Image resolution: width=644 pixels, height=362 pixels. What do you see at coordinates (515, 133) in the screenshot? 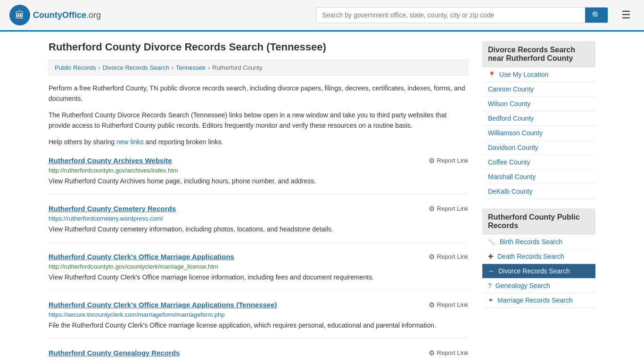
I see `county-link-3: Williamson County` at bounding box center [515, 133].